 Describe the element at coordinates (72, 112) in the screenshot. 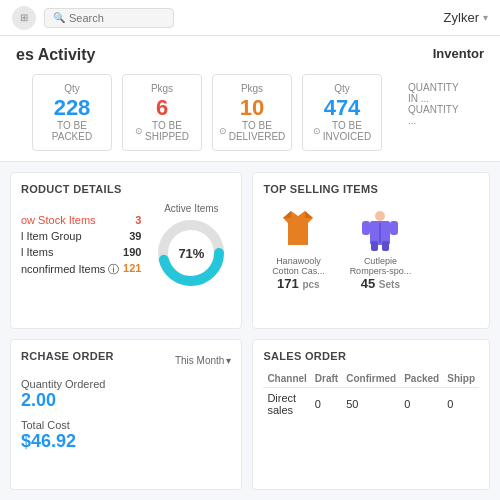

I see `stat-card-packed: Qty 228 TO BE PACKED` at that location.